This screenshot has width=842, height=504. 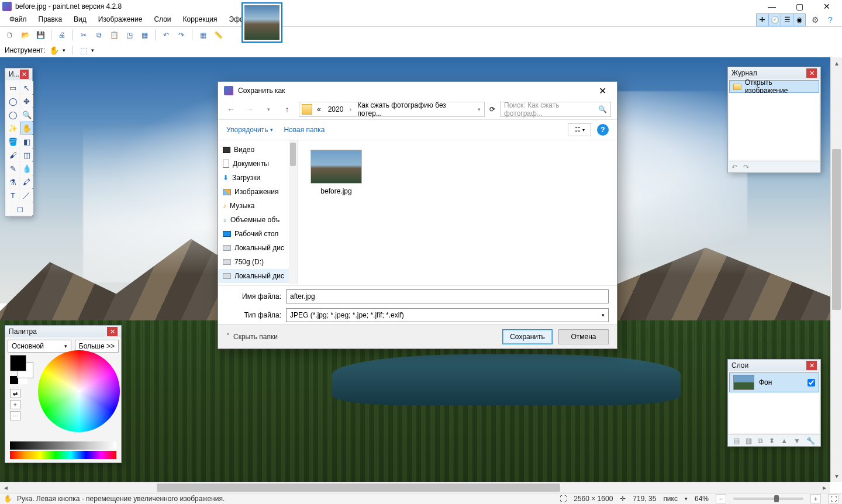 I want to click on menu-edit: Правка, so click(x=50, y=20).